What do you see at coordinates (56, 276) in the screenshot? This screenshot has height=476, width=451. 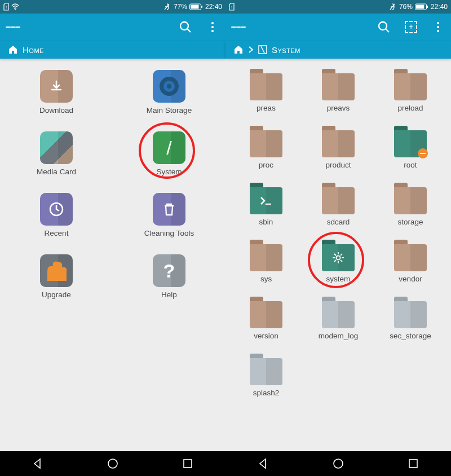 I see `item-upgrade: Upgrade` at bounding box center [56, 276].